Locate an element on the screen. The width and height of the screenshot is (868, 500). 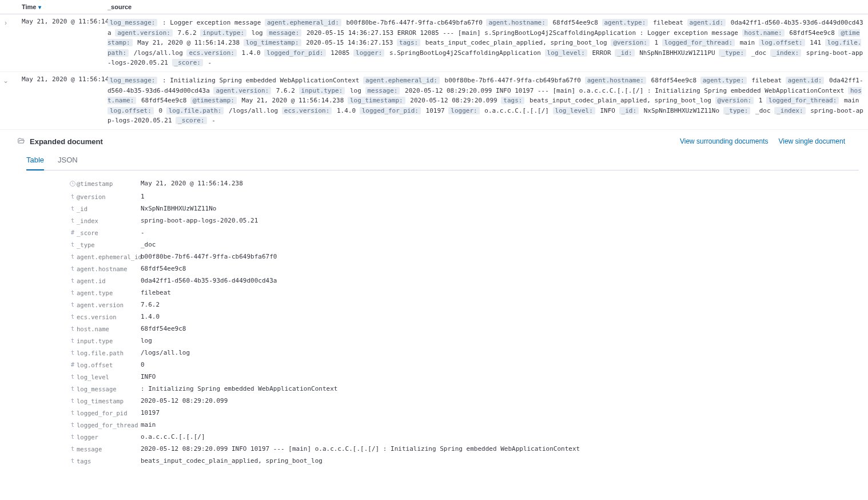
field-key: host.name is located at coordinates (107, 328).